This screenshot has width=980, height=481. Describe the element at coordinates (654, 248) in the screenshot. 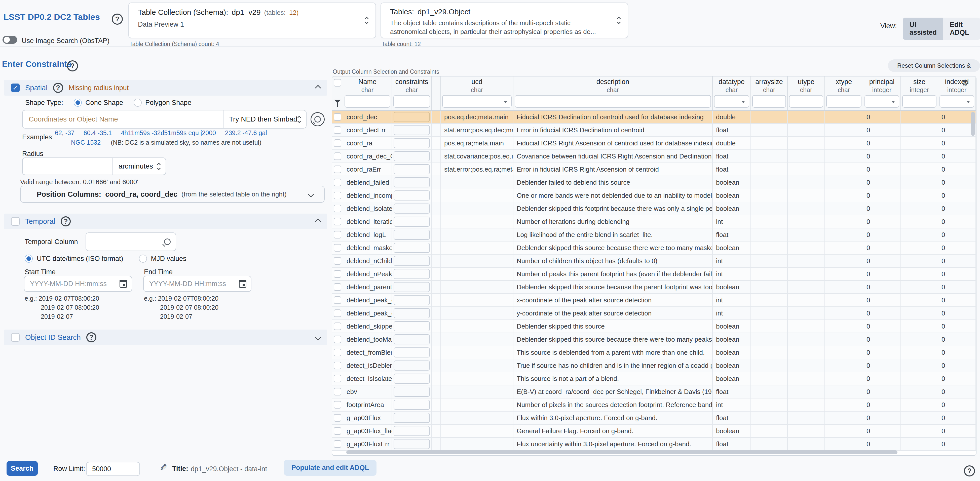

I see `table-row: deblend_maskedDeblender skipped this sou…` at that location.